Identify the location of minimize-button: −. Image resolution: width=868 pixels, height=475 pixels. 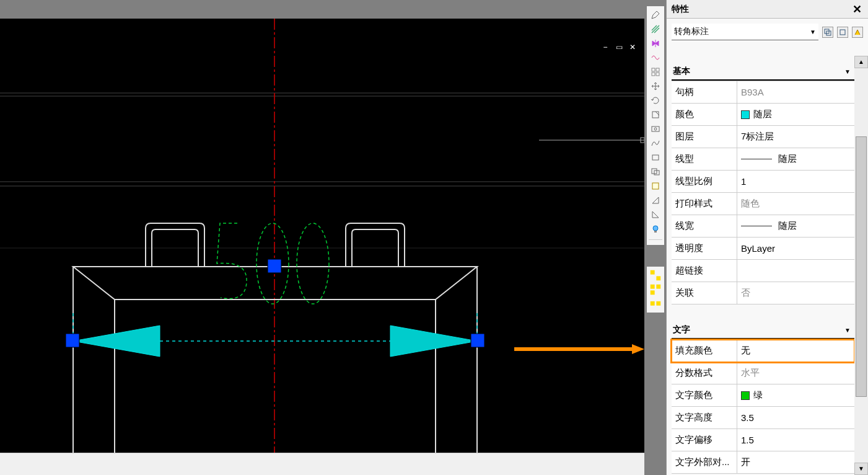
(605, 48).